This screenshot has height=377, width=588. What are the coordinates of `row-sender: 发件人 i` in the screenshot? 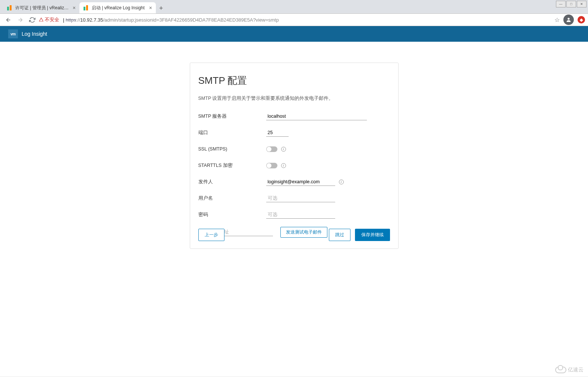 It's located at (294, 182).